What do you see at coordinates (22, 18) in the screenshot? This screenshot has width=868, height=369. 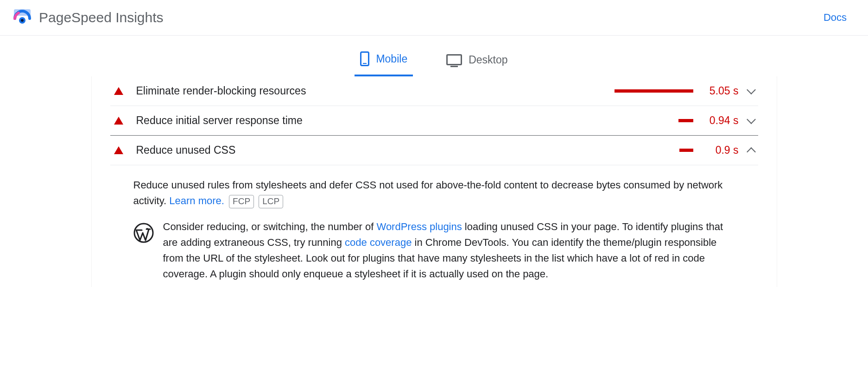 I see `psi-logo-icon` at bounding box center [22, 18].